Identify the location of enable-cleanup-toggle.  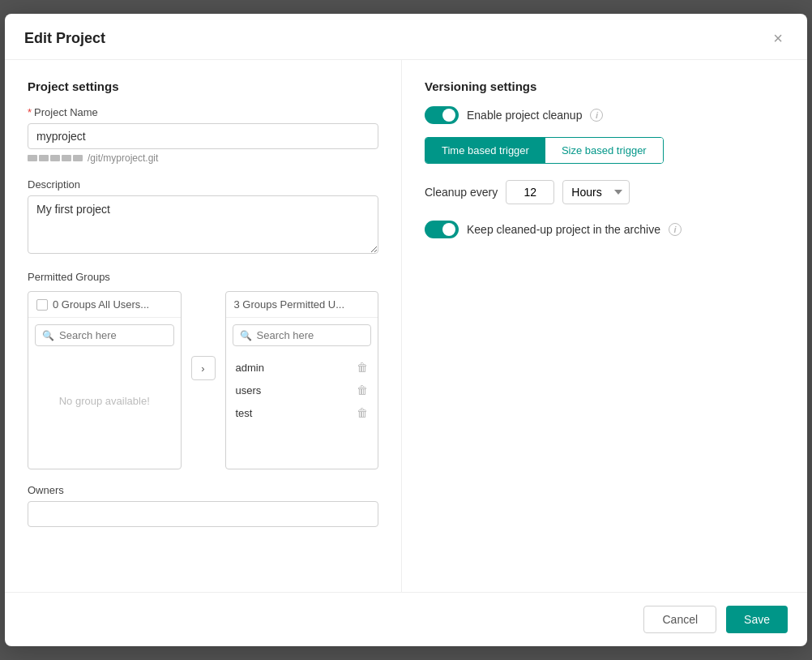
(442, 115).